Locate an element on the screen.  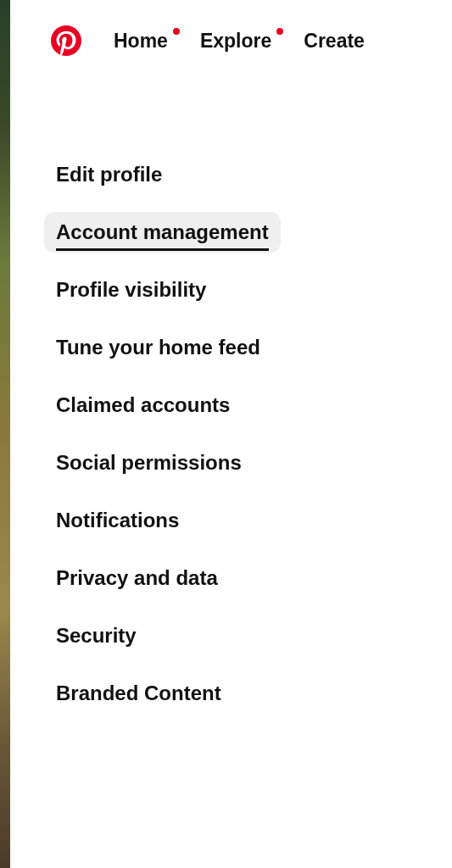
nav-create: Create is located at coordinates (334, 41).